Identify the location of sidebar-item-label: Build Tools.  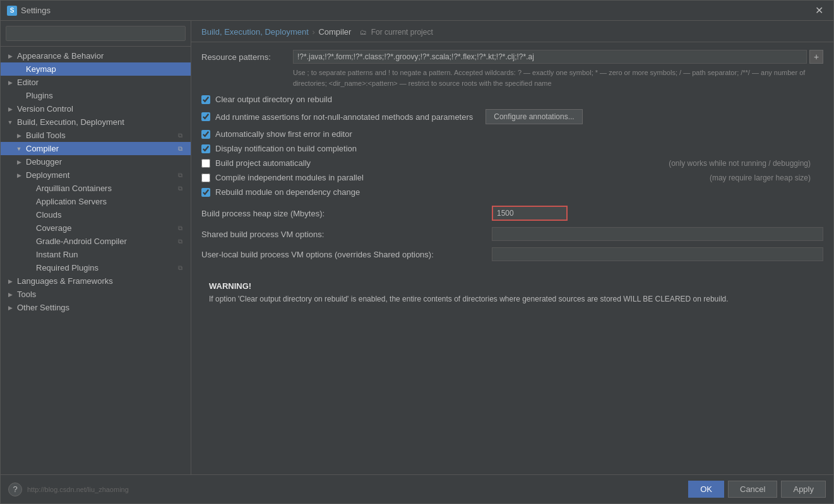
(45, 135).